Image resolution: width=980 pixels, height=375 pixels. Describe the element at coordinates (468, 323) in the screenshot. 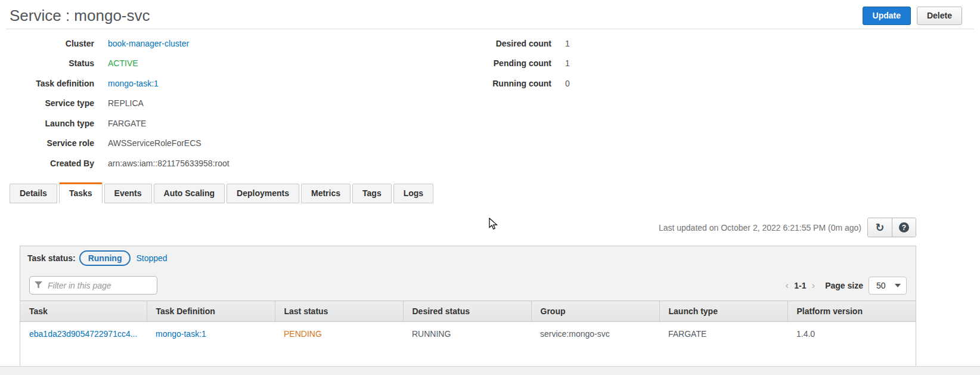

I see `tasks-table: Task Task Definition Last status Desired…` at that location.